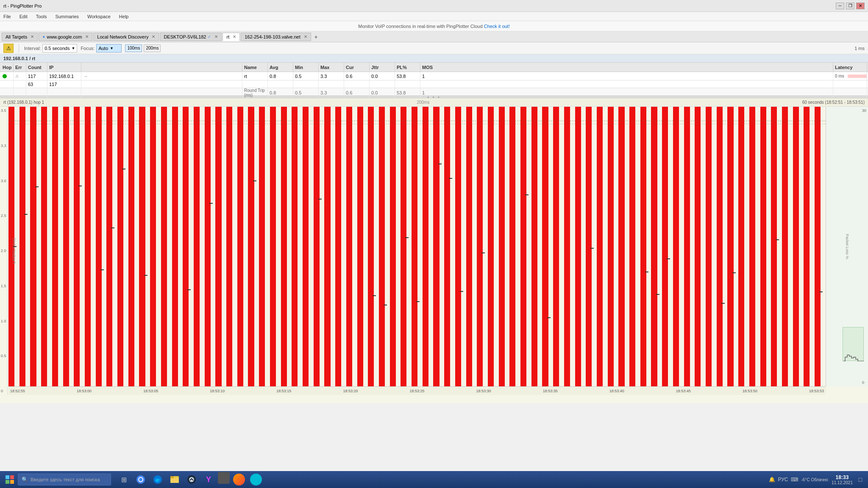 The image size is (868, 488). I want to click on tab-add-button: +, so click(316, 37).